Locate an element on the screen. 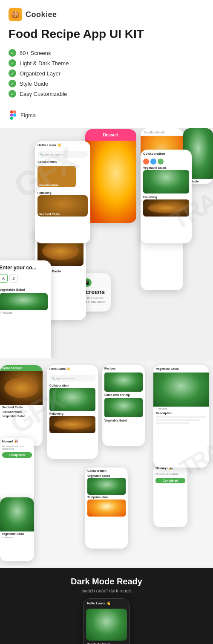  feature-item-1: ✓ 60+ Screens is located at coordinates (106, 53).